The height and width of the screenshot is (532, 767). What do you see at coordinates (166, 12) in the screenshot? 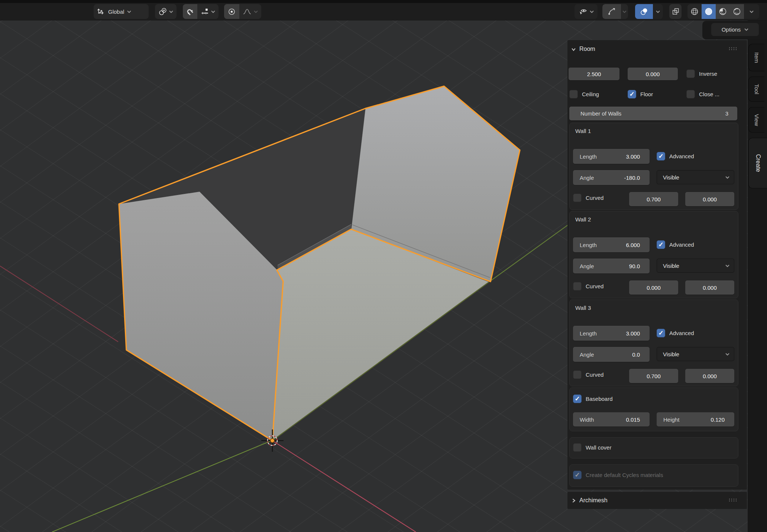
I see `pivot-point-dropdown` at bounding box center [166, 12].